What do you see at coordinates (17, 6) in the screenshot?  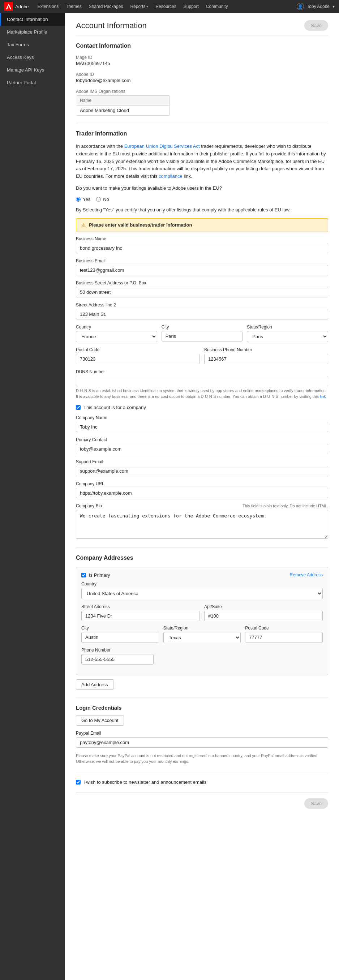 I see `adobe-logo: Adobe` at bounding box center [17, 6].